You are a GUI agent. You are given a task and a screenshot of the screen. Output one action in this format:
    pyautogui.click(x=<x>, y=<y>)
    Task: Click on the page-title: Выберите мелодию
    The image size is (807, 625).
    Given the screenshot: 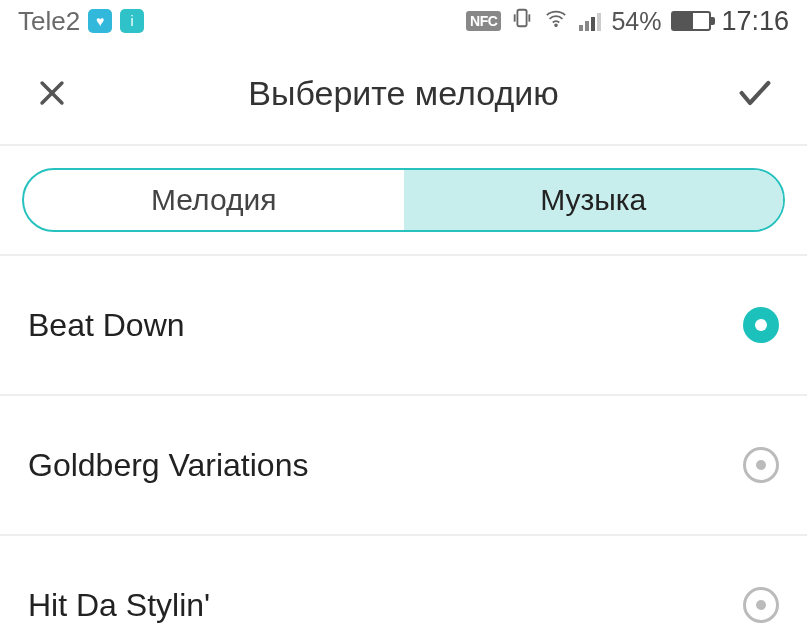 What is the action you would take?
    pyautogui.click(x=404, y=94)
    